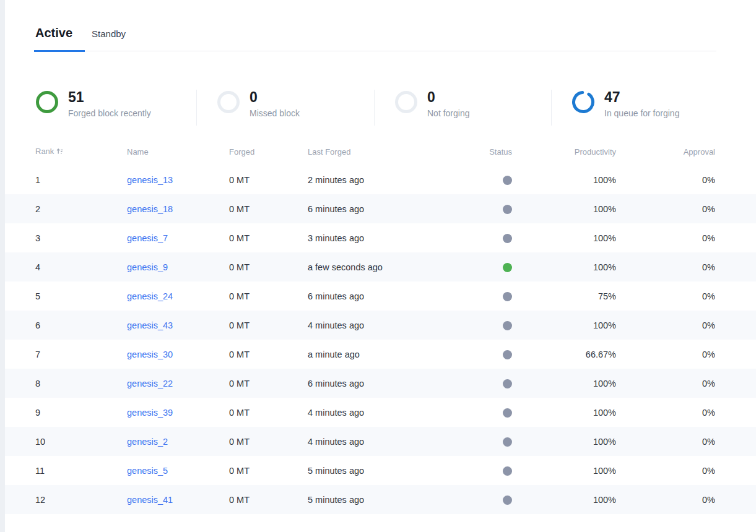 The image size is (756, 532). I want to click on delegate-link: genesis_43, so click(150, 325).